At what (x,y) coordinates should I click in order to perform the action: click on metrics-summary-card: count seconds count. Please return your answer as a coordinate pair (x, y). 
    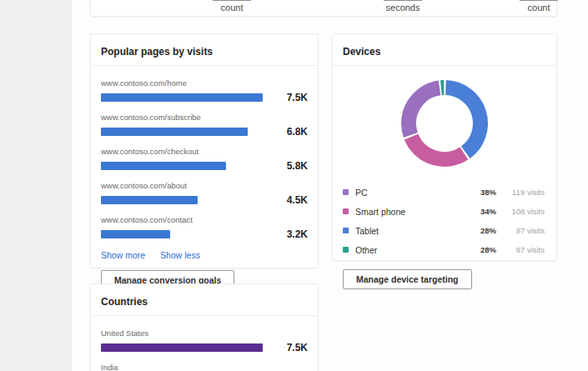
    Looking at the image, I should click on (324, 8).